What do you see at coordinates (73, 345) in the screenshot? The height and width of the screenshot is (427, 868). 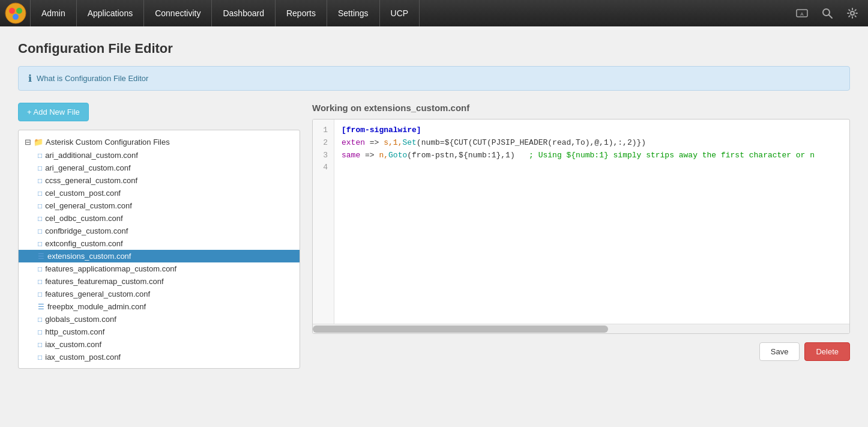 I see `file-name: iax_custom.conf` at bounding box center [73, 345].